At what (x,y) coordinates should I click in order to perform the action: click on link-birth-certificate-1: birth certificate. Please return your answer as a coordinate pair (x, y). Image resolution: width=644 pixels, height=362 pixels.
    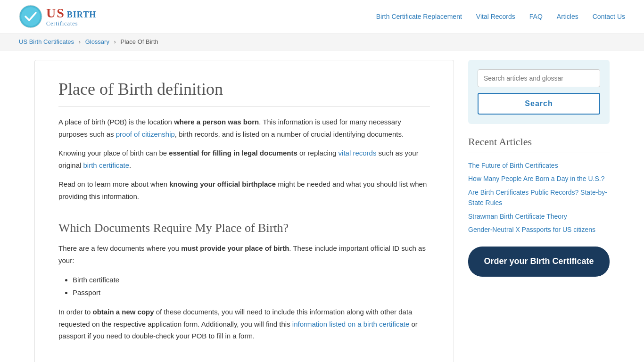
    Looking at the image, I should click on (107, 165).